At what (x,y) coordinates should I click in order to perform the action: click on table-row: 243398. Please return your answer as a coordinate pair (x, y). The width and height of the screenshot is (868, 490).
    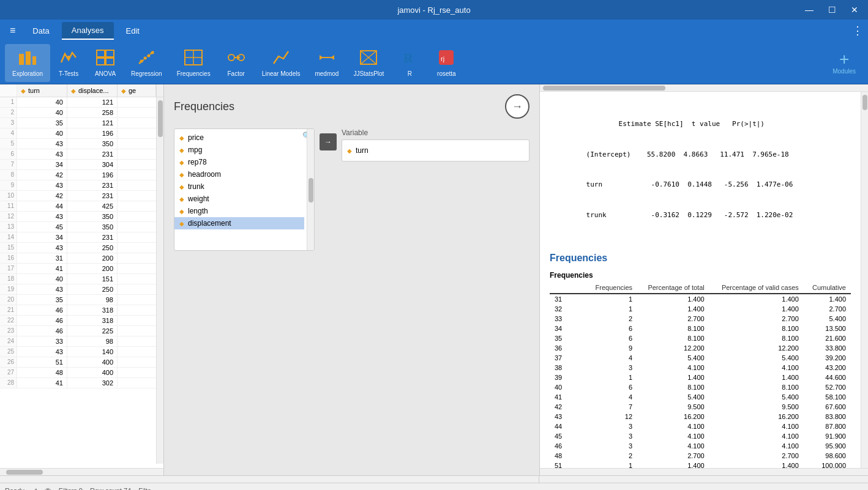
    Looking at the image, I should click on (78, 341).